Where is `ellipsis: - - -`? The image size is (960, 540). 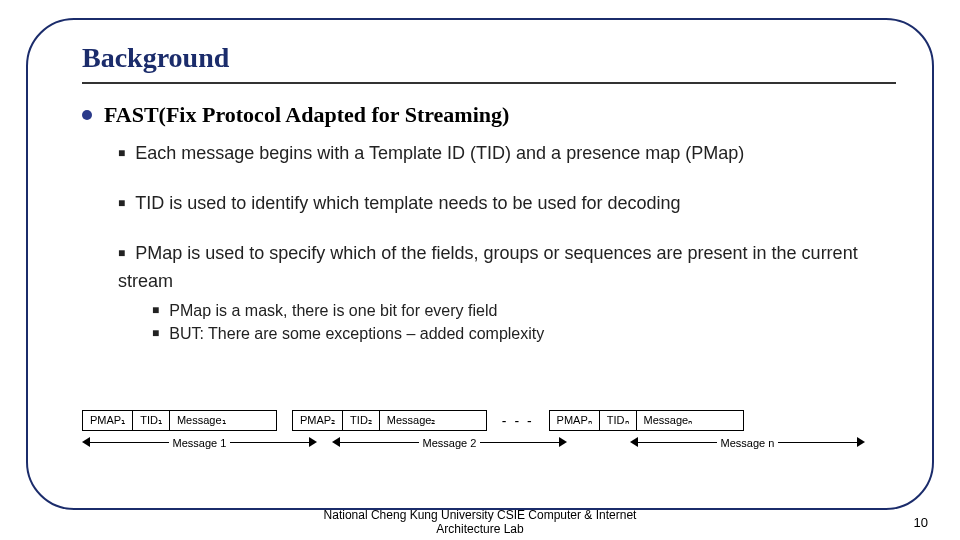 ellipsis: - - - is located at coordinates (518, 421).